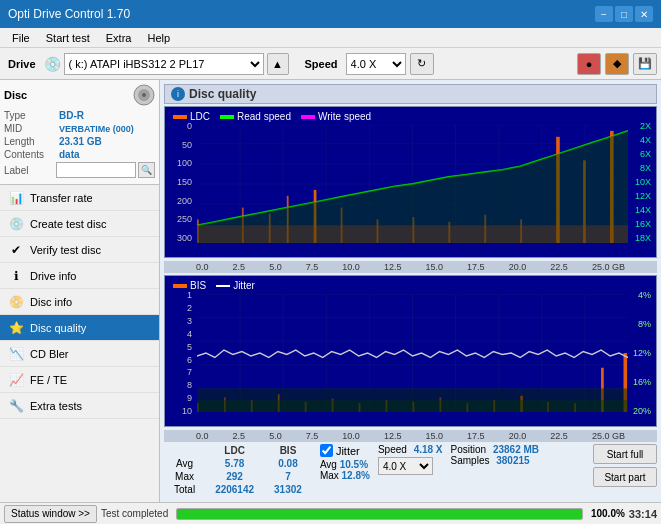 Image resolution: width=661 pixels, height=524 pixels. I want to click on ldc-legend: LDC Read speed Write speed, so click(272, 116).